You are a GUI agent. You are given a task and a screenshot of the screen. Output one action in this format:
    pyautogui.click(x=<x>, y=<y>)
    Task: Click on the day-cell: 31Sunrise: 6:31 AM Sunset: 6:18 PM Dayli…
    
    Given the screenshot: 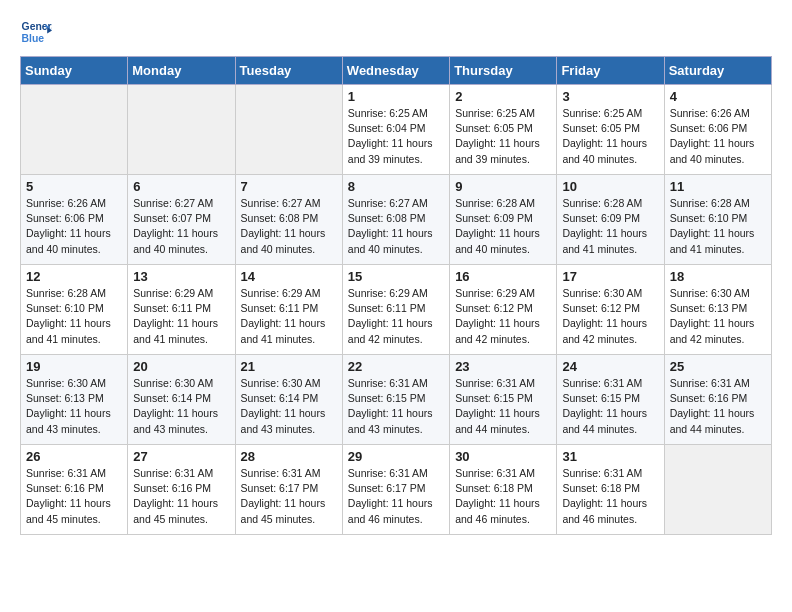 What is the action you would take?
    pyautogui.click(x=610, y=490)
    